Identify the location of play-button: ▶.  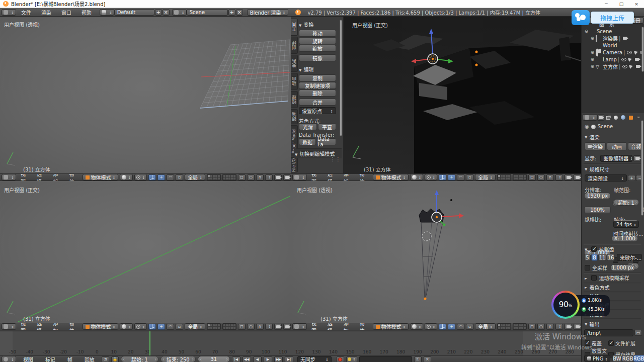
(268, 359).